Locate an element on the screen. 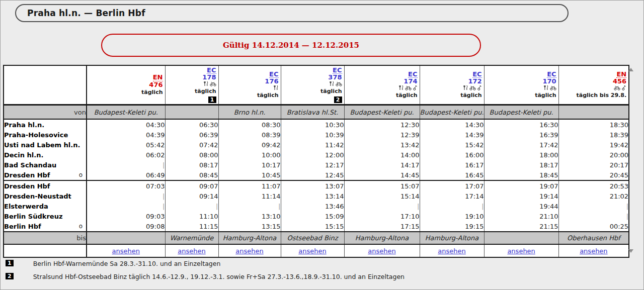 Image resolution: width=644 pixels, height=290 pixels. time-cell: 10:00 is located at coordinates (250, 155).